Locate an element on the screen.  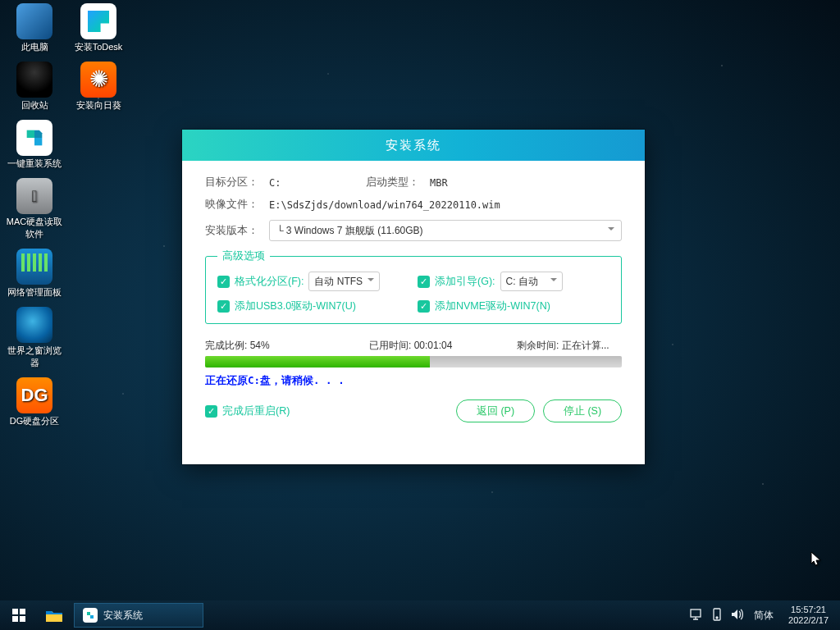
progress-elapsed: 已用时间: 00:01:04 is located at coordinates (443, 346).